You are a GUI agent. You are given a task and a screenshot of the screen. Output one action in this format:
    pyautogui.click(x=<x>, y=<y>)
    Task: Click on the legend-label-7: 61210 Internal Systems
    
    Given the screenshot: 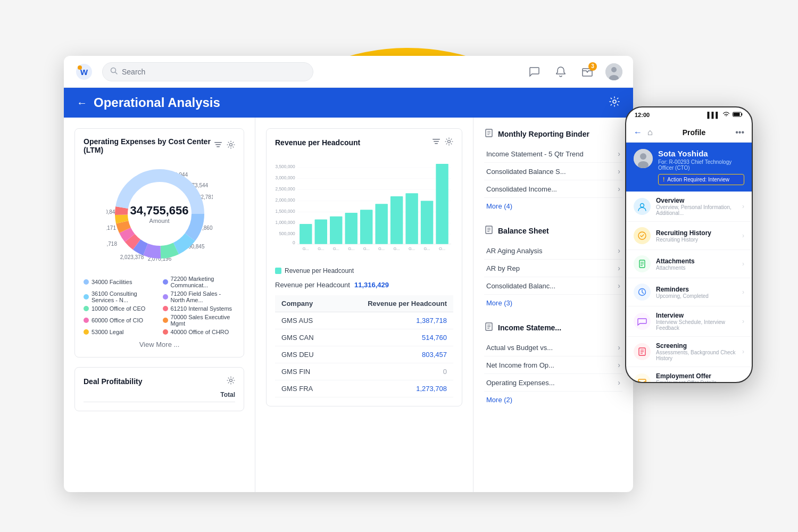 What is the action you would take?
    pyautogui.click(x=202, y=309)
    